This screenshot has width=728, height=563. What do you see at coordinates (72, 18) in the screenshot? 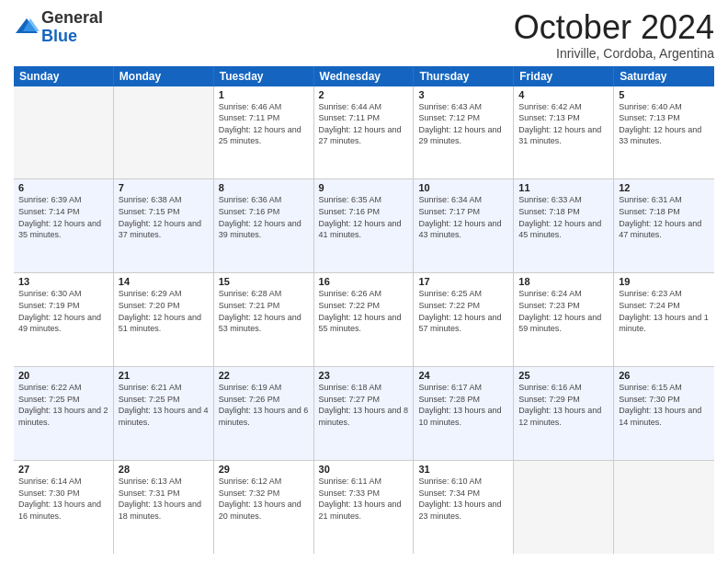
I see `logo-general: General` at bounding box center [72, 18].